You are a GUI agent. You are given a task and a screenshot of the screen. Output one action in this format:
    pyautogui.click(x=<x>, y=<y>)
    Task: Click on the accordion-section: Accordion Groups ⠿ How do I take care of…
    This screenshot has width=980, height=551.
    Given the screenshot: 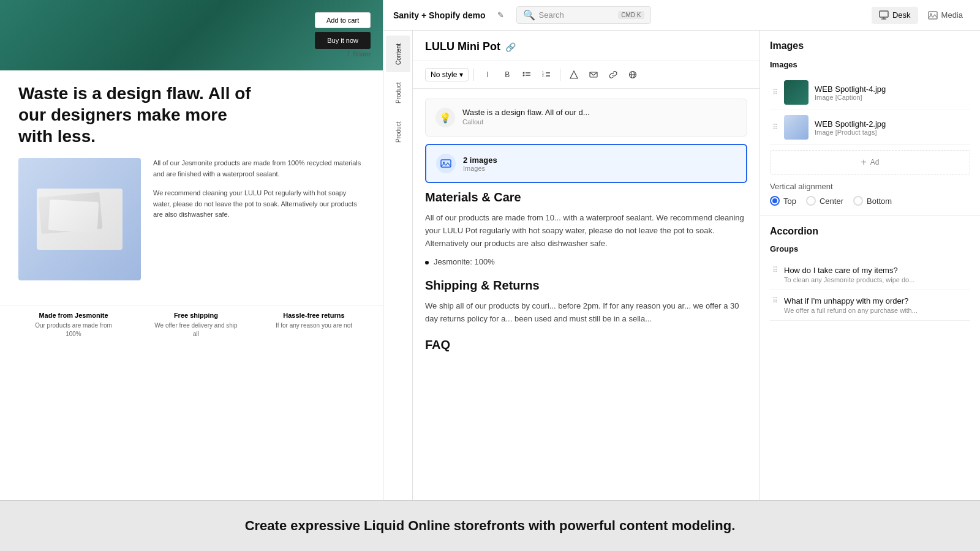 What is the action you would take?
    pyautogui.click(x=870, y=273)
    